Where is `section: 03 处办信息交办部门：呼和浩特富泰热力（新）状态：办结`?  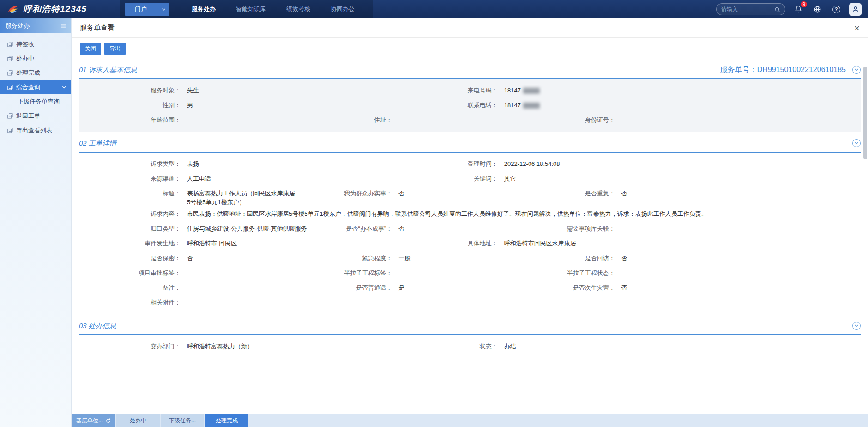 section: 03 处办信息交办部门：呼和浩特富泰热力（新）状态：办结 is located at coordinates (470, 338).